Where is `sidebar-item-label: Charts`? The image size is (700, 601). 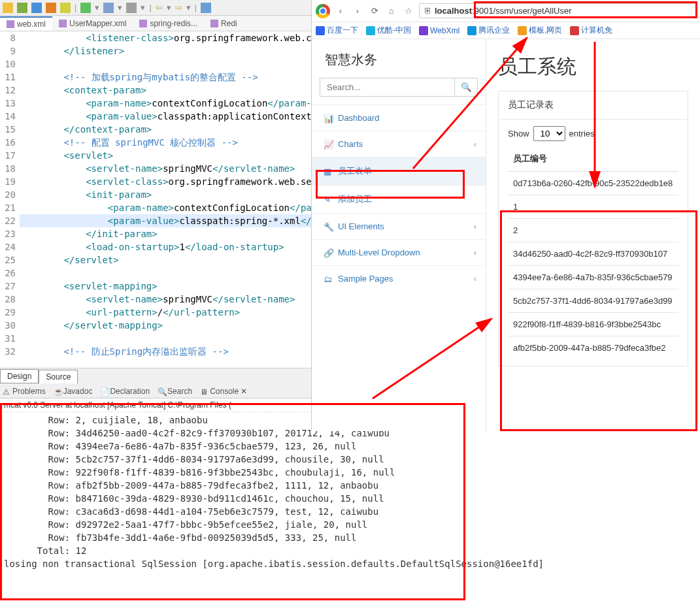
sidebar-item-label: Charts is located at coordinates (350, 144).